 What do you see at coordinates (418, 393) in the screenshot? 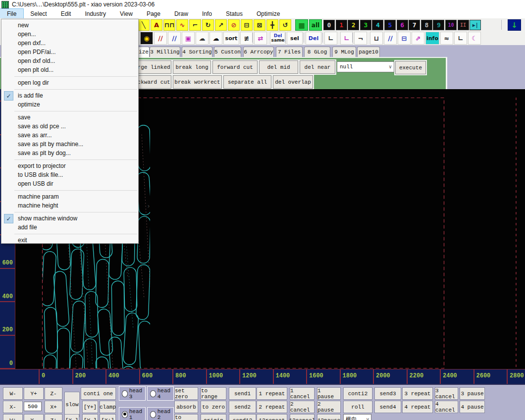
I see `3-repeat-button: 3 repeat` at bounding box center [418, 393].